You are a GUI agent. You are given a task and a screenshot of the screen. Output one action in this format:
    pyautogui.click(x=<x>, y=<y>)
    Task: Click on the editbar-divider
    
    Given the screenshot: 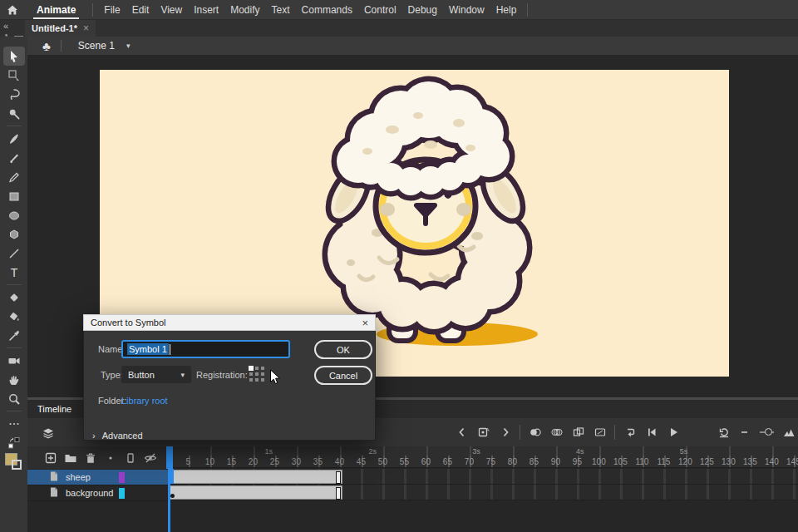 What is the action you would take?
    pyautogui.click(x=62, y=46)
    